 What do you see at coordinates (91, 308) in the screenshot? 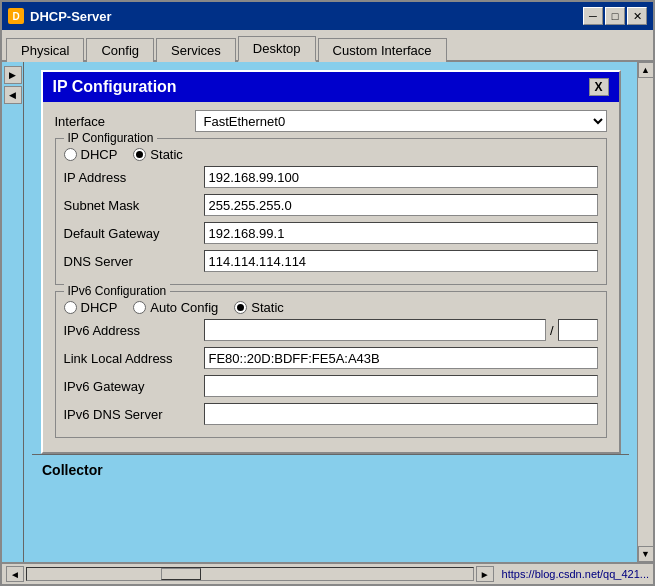
I see `ipv6-dhcp-radio-item: DHCP` at bounding box center [91, 308].